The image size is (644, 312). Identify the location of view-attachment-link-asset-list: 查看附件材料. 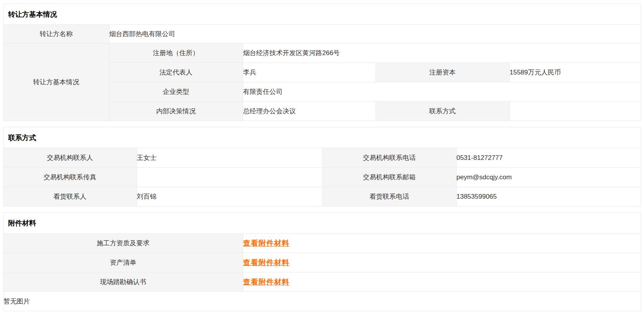
(267, 262).